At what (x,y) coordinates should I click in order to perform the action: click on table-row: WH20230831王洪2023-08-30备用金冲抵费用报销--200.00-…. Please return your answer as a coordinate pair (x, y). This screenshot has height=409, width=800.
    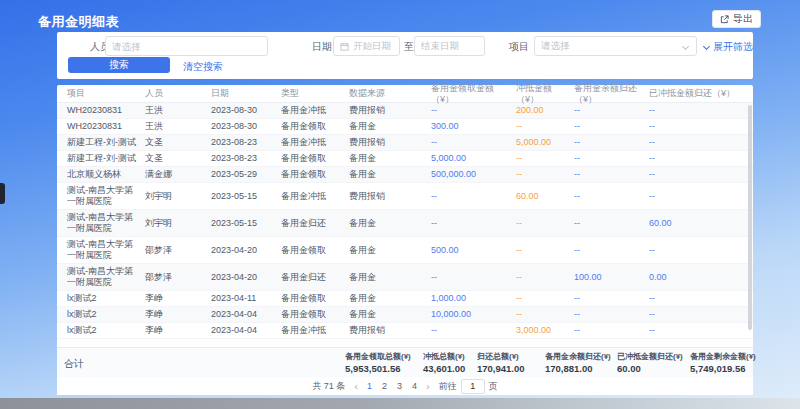
    Looking at the image, I should click on (405, 111).